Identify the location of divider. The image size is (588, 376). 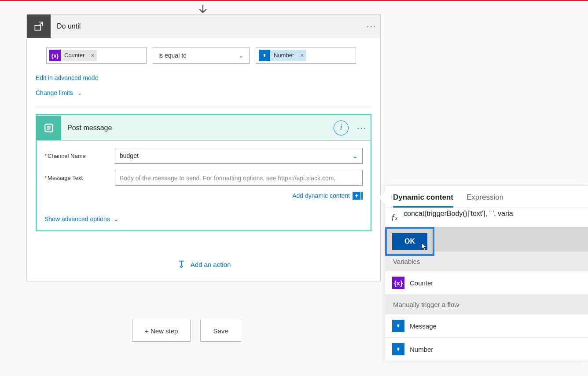
(203, 106).